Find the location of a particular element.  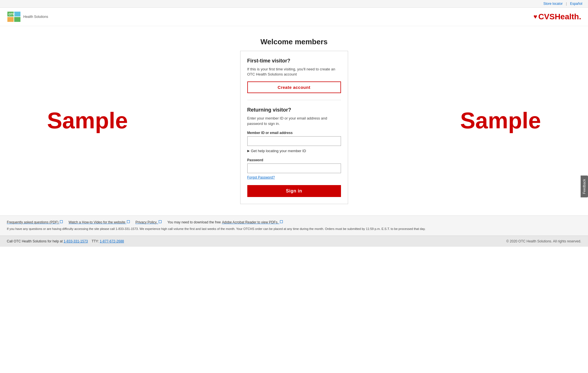

sample-watermark-left: Sample is located at coordinates (87, 121).